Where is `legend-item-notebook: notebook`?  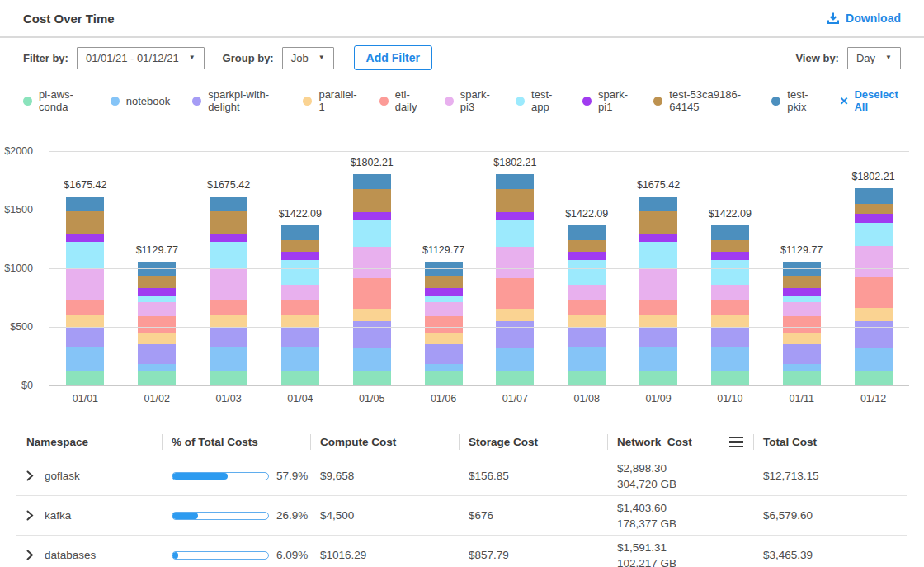
legend-item-notebook: notebook is located at coordinates (140, 101).